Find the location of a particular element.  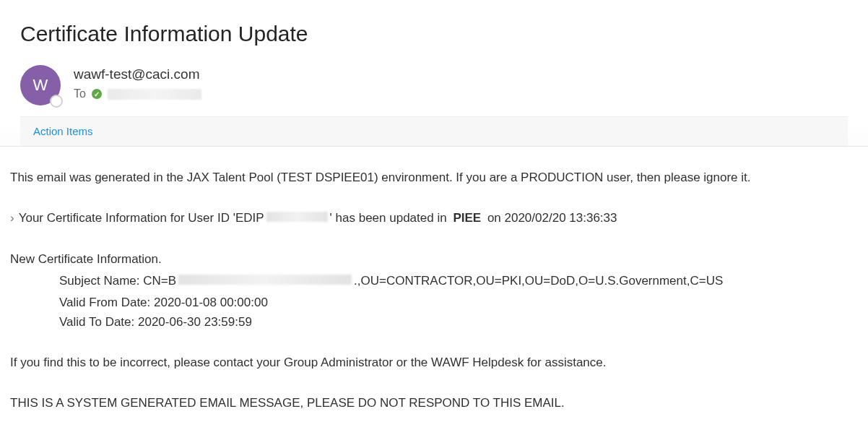

presence-icon is located at coordinates (56, 101).